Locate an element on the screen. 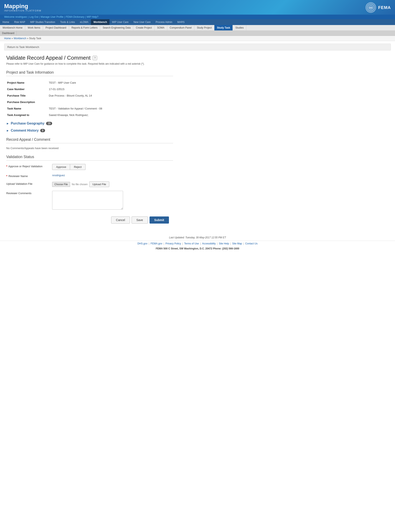 Image resolution: width=395 pixels, height=532 pixels. fema-label: FEMA is located at coordinates (384, 8).